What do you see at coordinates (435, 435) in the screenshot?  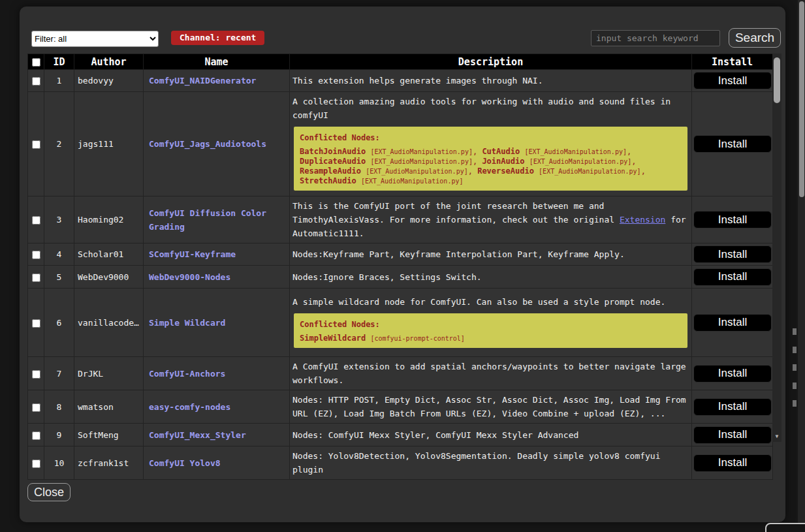 I see `description-text: Nodes: ComfyUI Mexx Styler, ComfyUI Mexx…` at bounding box center [435, 435].